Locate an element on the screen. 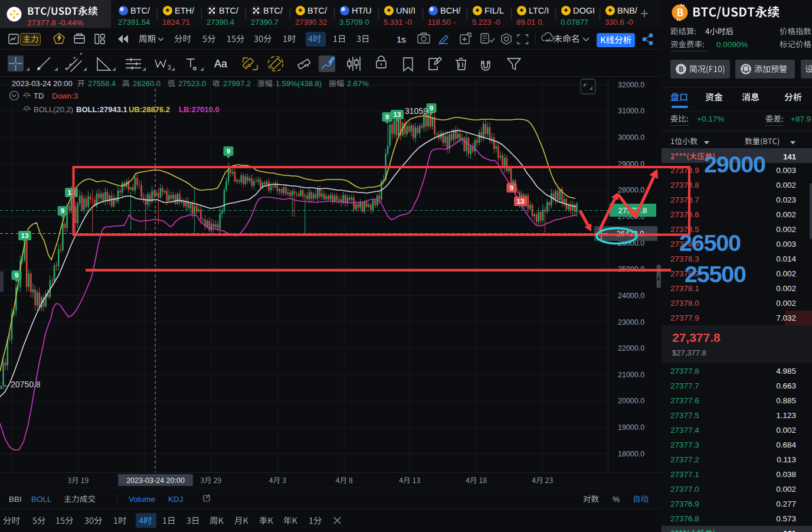 This screenshot has height=532, width=812. svg-text: UB:28876.2 is located at coordinates (149, 110).